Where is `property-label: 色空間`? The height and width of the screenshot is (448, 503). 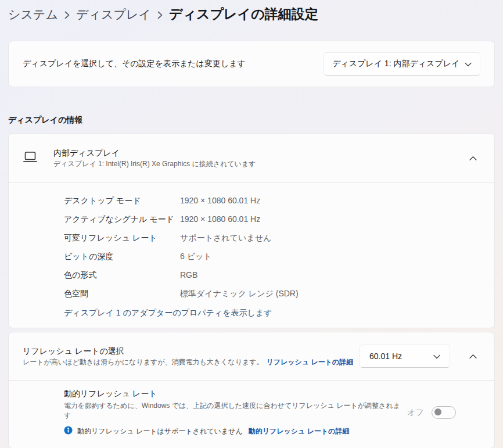
property-label: 色空間 is located at coordinates (122, 293).